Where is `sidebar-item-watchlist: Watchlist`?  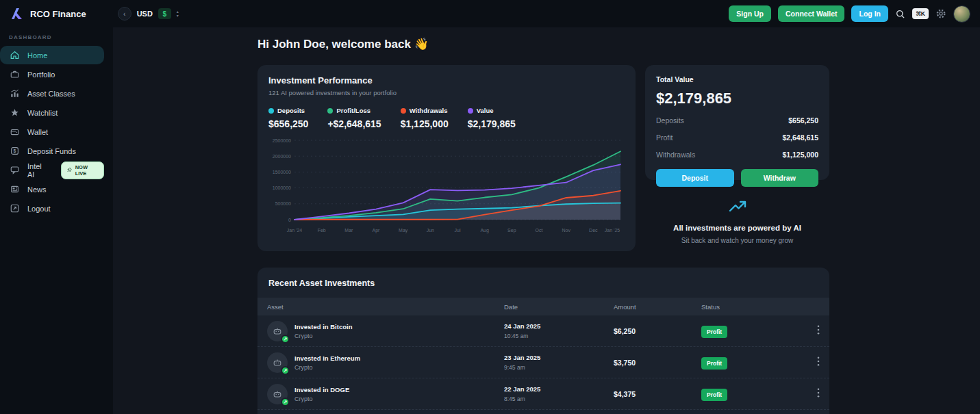
sidebar-item-watchlist: Watchlist is located at coordinates (52, 112).